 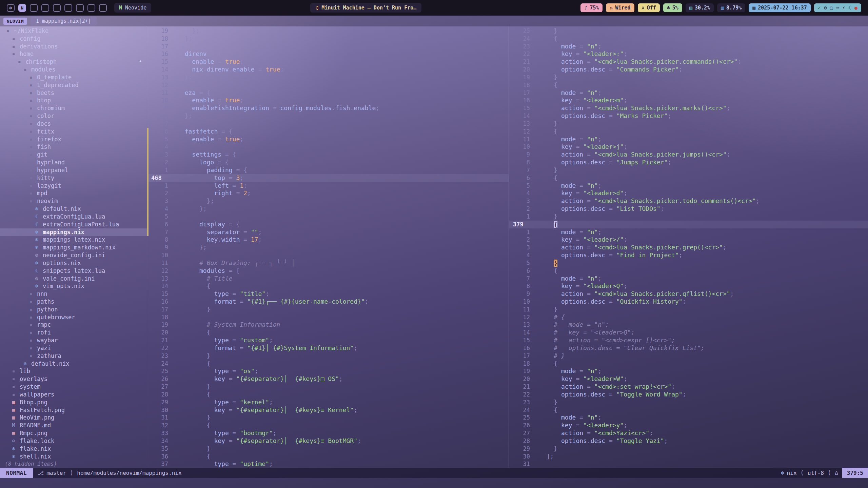 What do you see at coordinates (825, 8) in the screenshot?
I see `gear-icon: ⚙` at bounding box center [825, 8].